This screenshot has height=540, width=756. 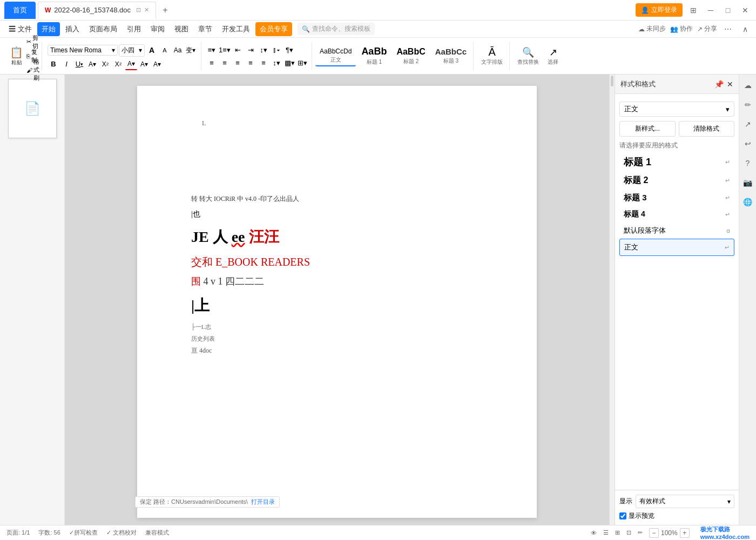 What do you see at coordinates (165, 50) in the screenshot?
I see `font-size-decrease-button: A` at bounding box center [165, 50].